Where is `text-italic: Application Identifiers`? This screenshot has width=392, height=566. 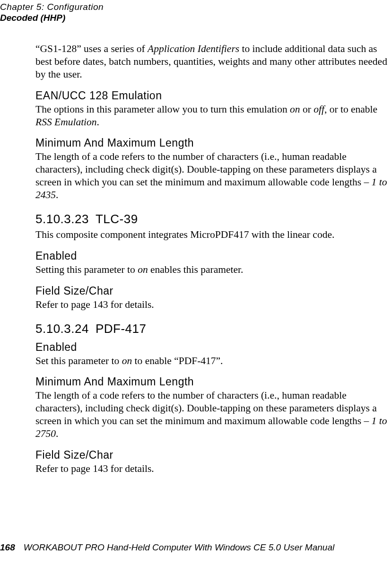 text-italic: Application Identifiers is located at coordinates (193, 49).